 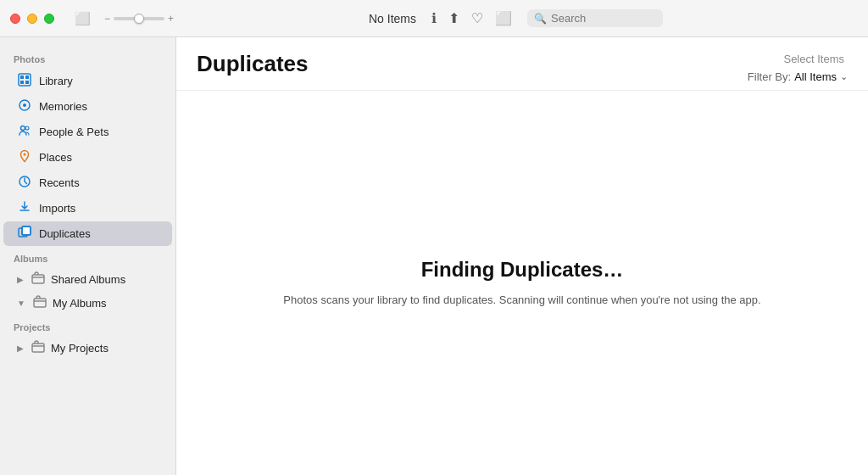 What do you see at coordinates (844, 76) in the screenshot?
I see `filter-chevron-icon: ⌄` at bounding box center [844, 76].